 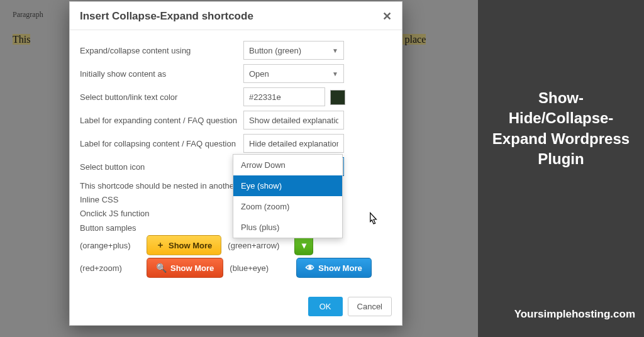 I want to click on collapse-label-input, so click(x=294, y=143).